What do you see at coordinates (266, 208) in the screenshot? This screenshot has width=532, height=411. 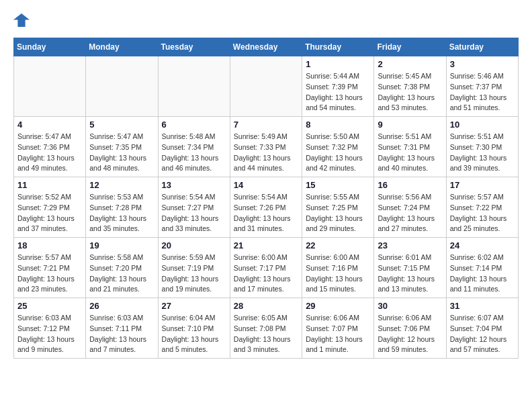 I see `week-row-3: 11Sunrise: 5:52 AM Sunset: 7:29 PM Dayli…` at bounding box center [266, 208].